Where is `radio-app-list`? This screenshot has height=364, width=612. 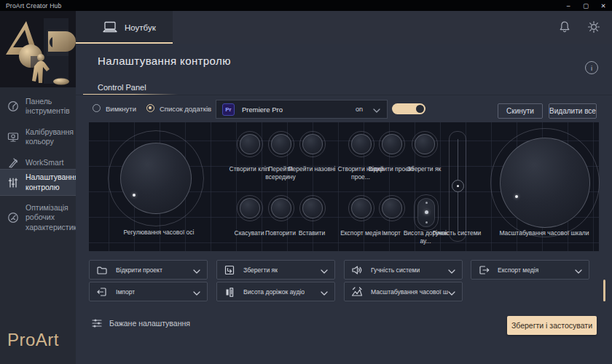 radio-app-list is located at coordinates (150, 108).